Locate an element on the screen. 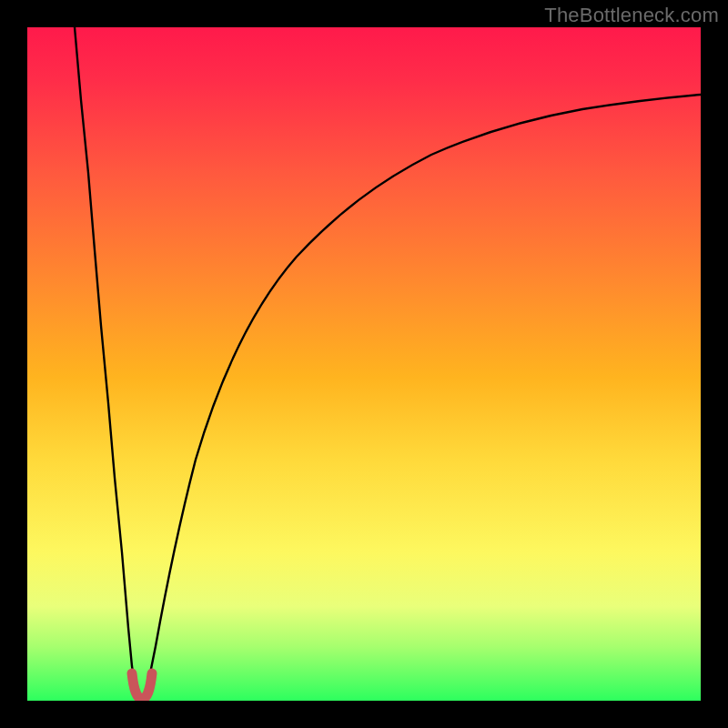 The width and height of the screenshot is (728, 728). watermark-text: TheBottleneck.com is located at coordinates (632, 15).